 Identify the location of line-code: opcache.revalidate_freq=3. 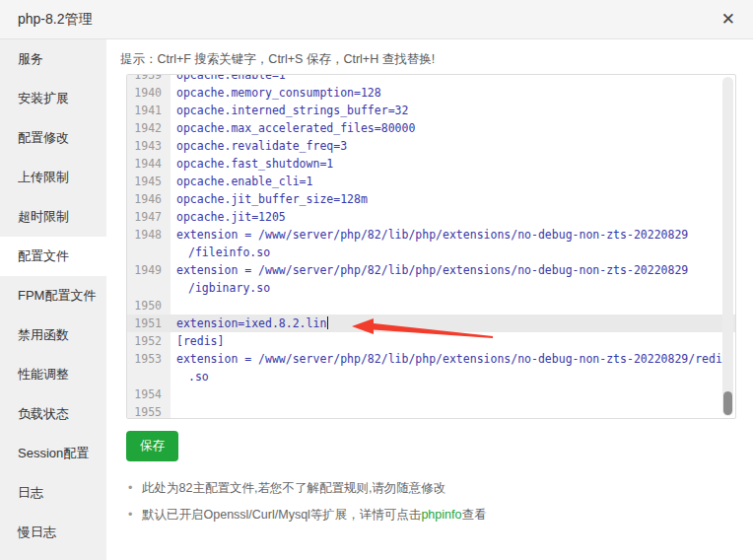
(453, 146).